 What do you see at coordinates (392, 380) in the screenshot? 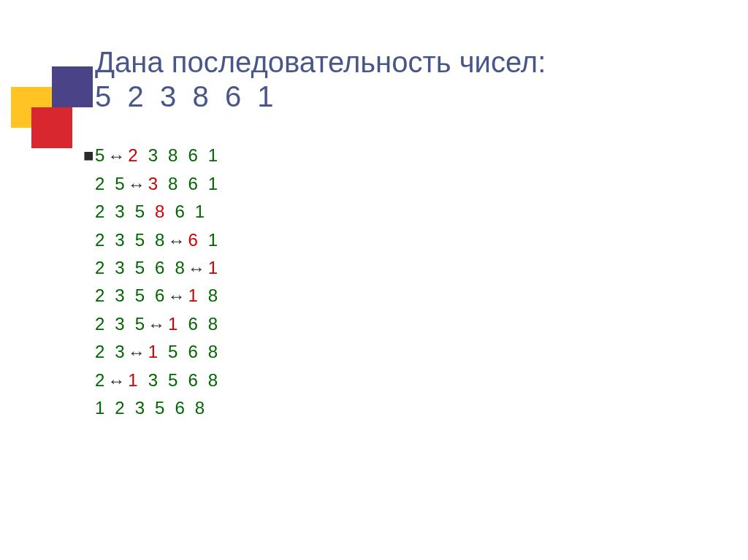
I see `sort-step-row: 2↔13568` at bounding box center [392, 380].